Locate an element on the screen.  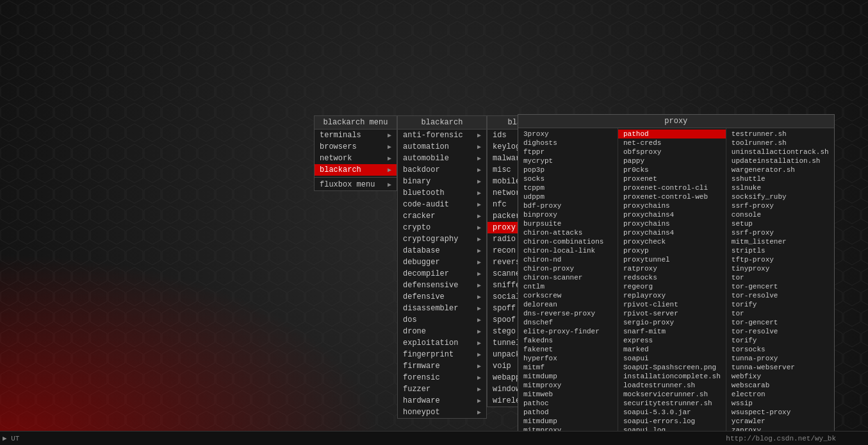
proxy-item: proxyp is located at coordinates (672, 251).